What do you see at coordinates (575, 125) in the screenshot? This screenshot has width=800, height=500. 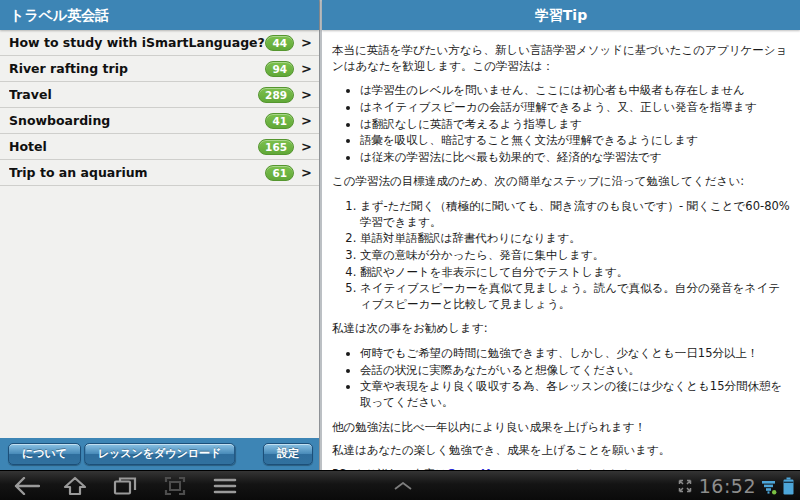 I see `feature-bullet: は翻訳なしに英語で考えるよう指導します` at bounding box center [575, 125].